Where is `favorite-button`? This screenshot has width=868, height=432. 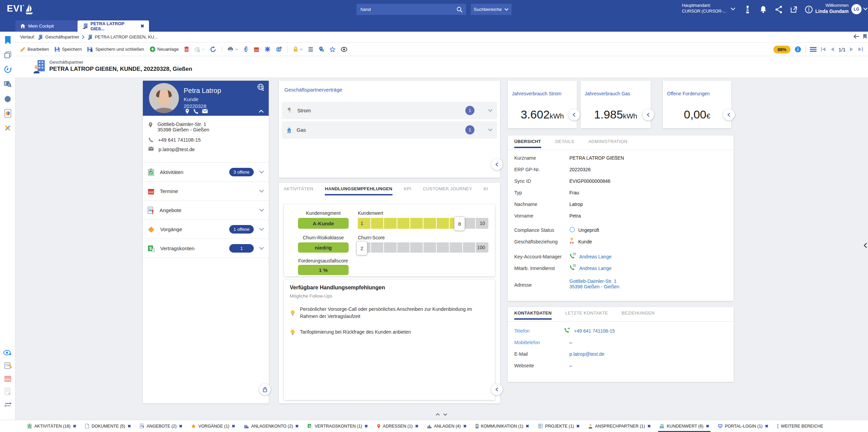 favorite-button is located at coordinates (333, 49).